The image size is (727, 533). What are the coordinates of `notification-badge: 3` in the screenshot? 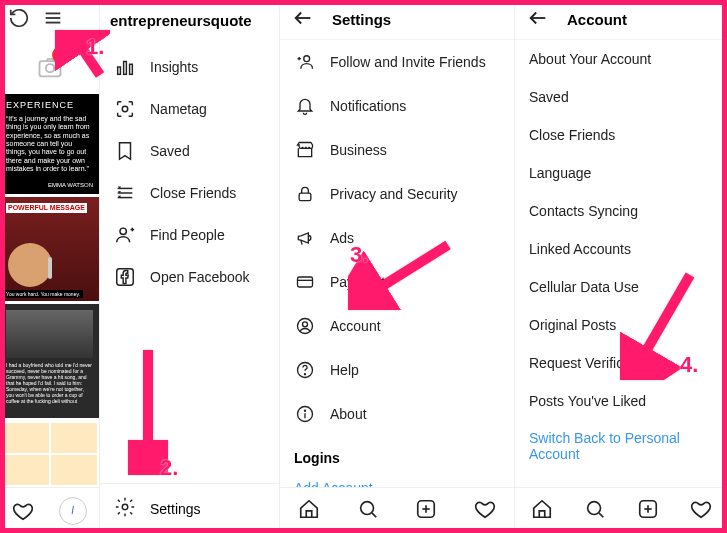 It's located at (61, 55).